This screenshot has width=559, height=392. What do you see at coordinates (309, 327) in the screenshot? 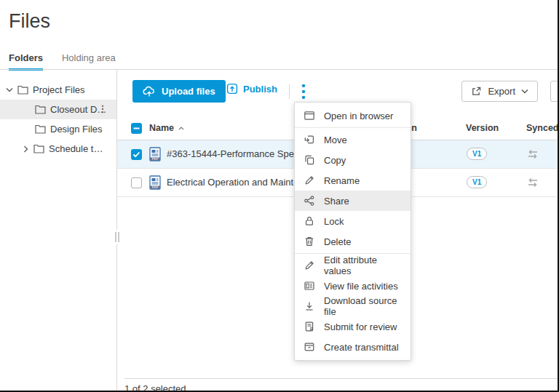
I see `review-icon` at bounding box center [309, 327].